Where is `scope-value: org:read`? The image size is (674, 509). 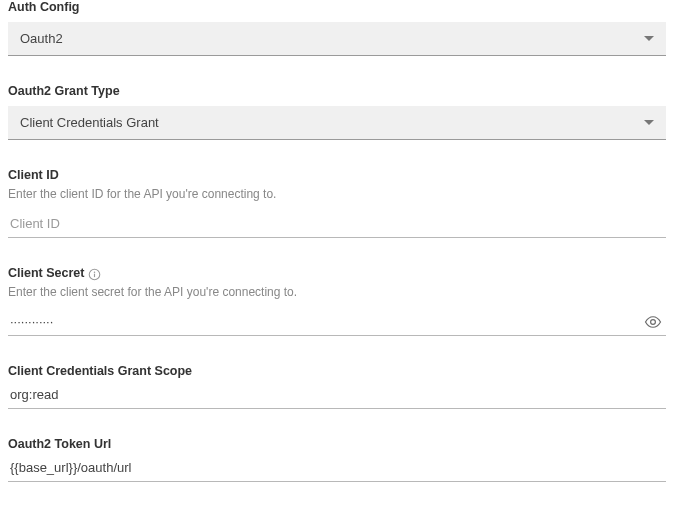
scope-value: org:read is located at coordinates (337, 394).